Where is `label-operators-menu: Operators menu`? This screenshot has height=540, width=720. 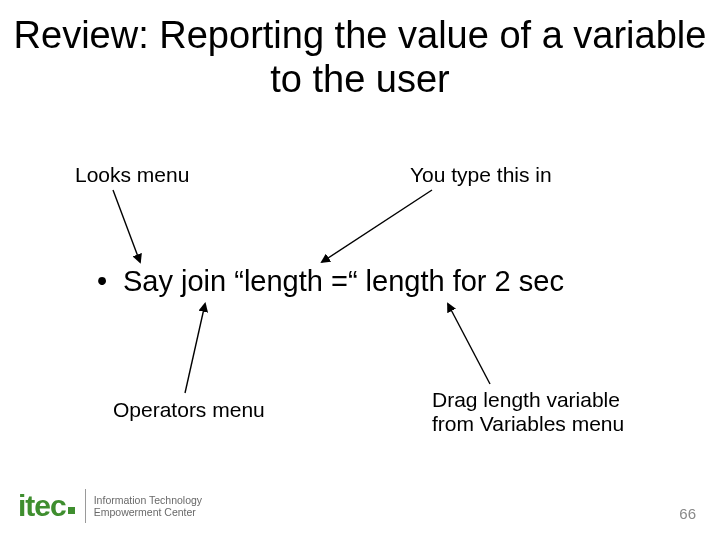
label-operators-menu: Operators menu is located at coordinates (189, 410).